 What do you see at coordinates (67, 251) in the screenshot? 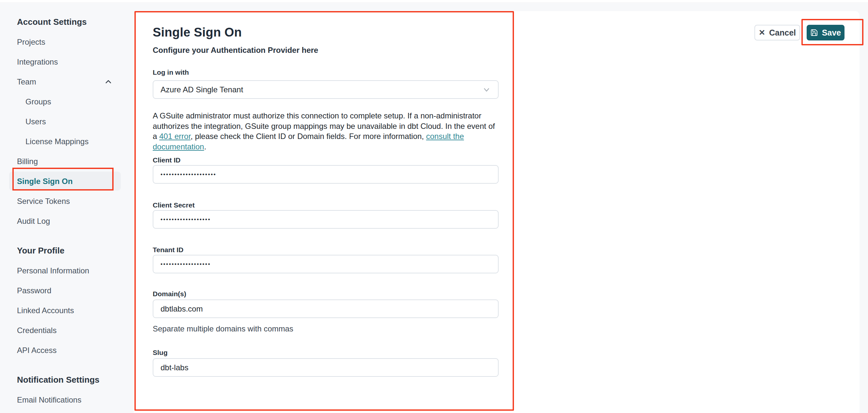
I see `sidebar-section-your-profile: Your Profile` at bounding box center [67, 251].